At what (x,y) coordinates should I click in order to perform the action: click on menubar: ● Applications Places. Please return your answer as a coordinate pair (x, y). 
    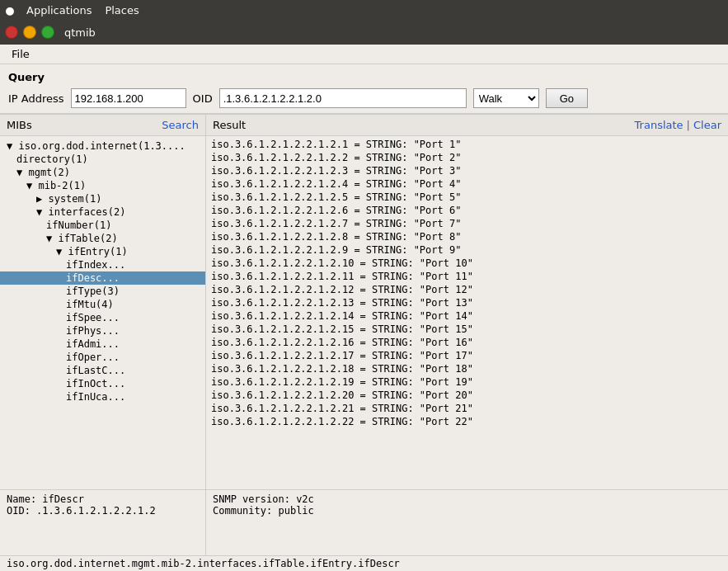
    Looking at the image, I should click on (364, 10).